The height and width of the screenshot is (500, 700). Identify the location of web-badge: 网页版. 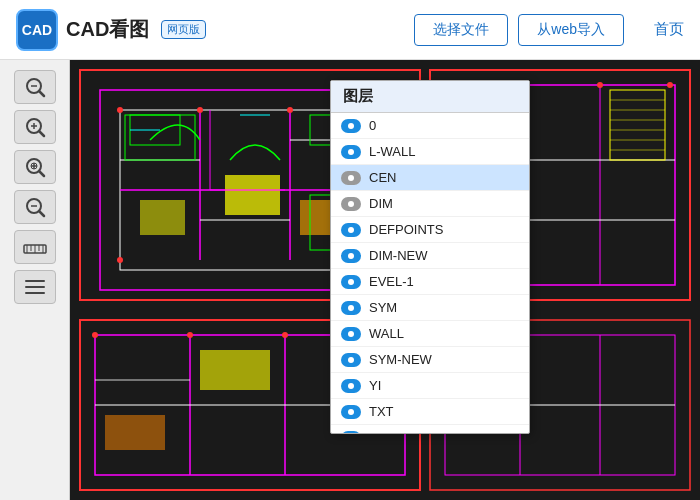
(184, 30).